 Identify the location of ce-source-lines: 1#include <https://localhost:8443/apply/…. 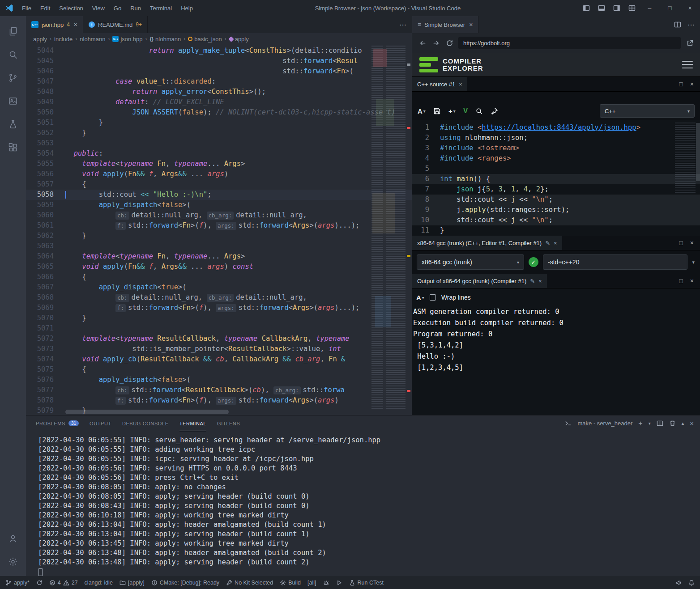
(556, 179).